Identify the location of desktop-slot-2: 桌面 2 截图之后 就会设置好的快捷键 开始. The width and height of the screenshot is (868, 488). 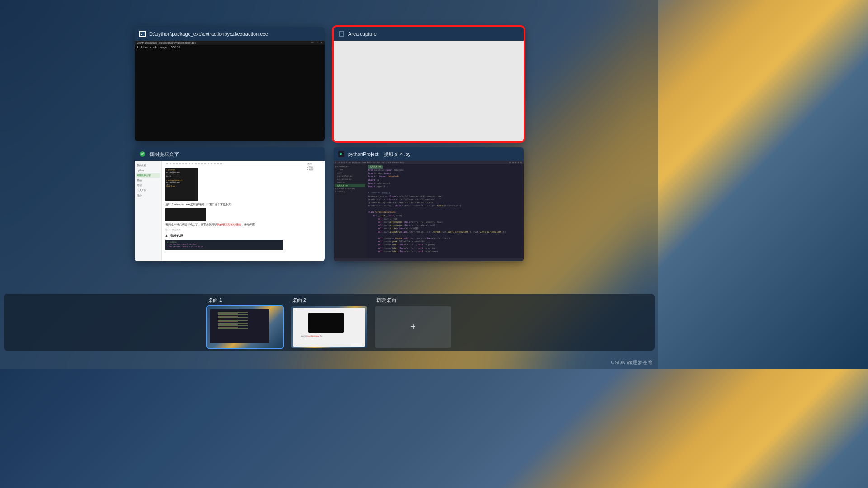
(329, 323).